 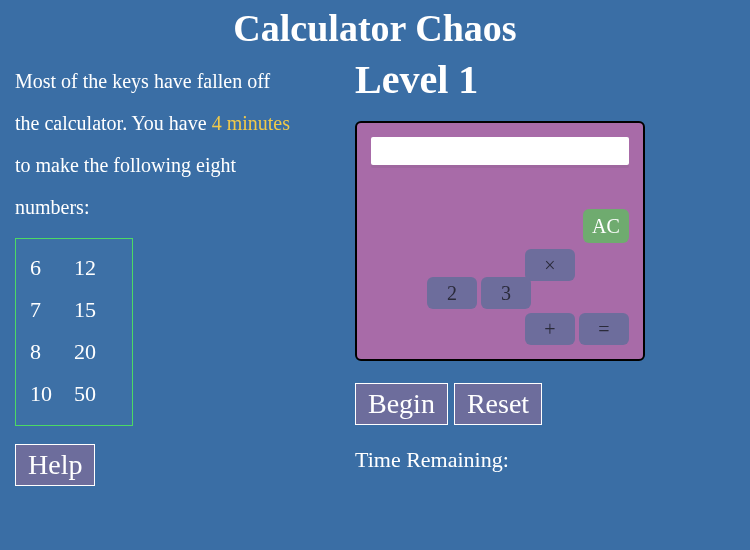 I want to click on page-title: Calculator Chaos, so click(x=375, y=30).